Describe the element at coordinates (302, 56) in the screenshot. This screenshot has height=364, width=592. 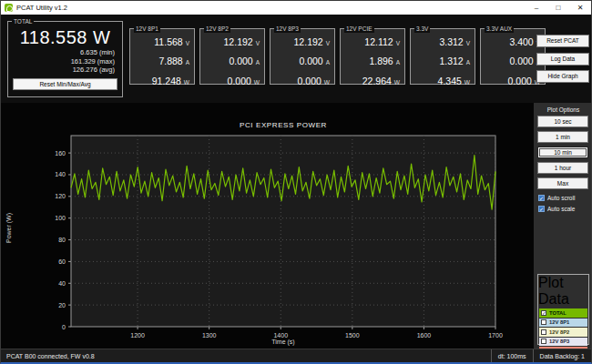
I see `rail-panel-12v-8p3: 12V 8P312.192V0.000A0.000W` at that location.